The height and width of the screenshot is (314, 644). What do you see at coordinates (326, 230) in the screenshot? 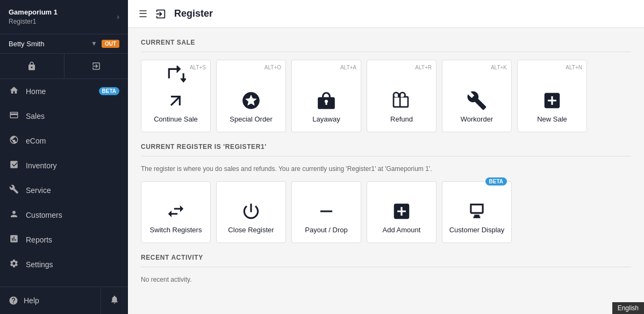
I see `payout-drop-label: Payout / Drop` at bounding box center [326, 230].